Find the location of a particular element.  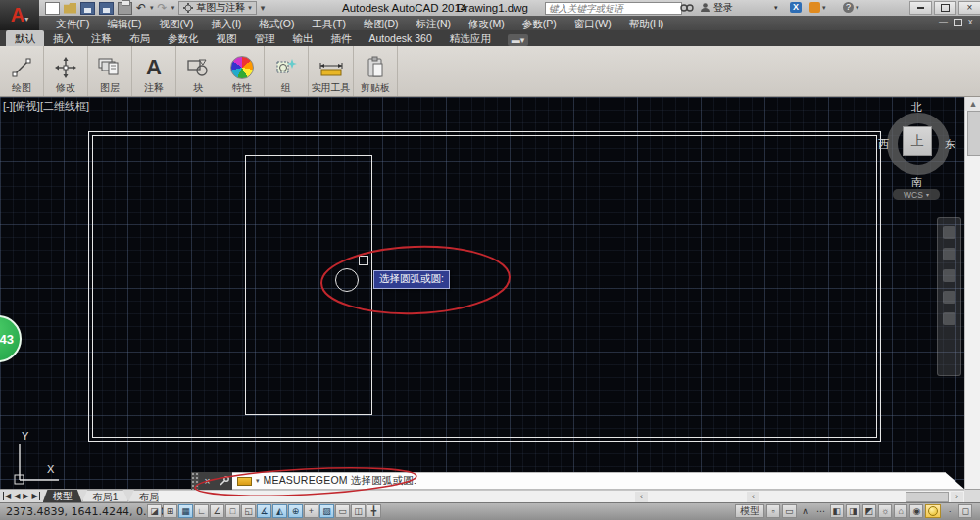

quick-view-drawings-button: ▭ is located at coordinates (790, 511).